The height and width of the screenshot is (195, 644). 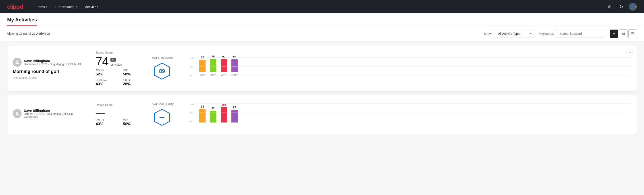 What do you see at coordinates (610, 7) in the screenshot?
I see `add-button: ⊕` at bounding box center [610, 7].